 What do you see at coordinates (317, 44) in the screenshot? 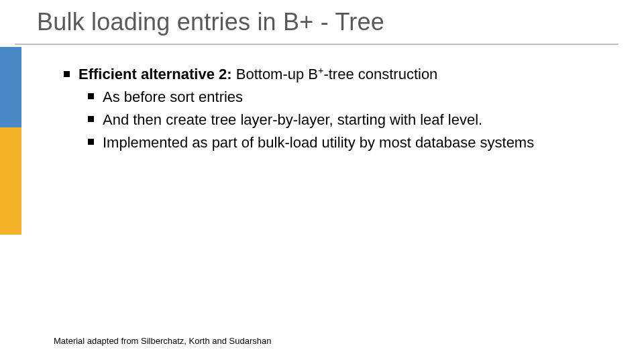
I see `title-underline` at bounding box center [317, 44].